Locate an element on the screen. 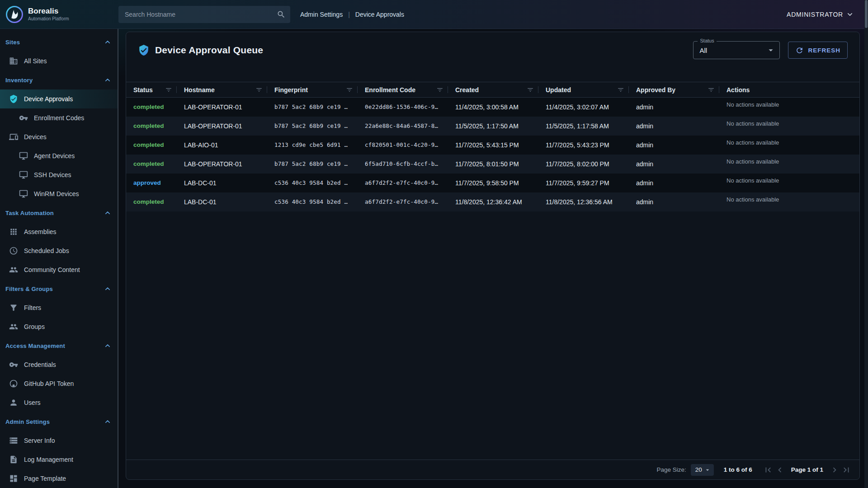 The width and height of the screenshot is (868, 488). table-row: completed LAB-AIO-01 1213 cd9e cbe5 6d91… is located at coordinates (493, 145).